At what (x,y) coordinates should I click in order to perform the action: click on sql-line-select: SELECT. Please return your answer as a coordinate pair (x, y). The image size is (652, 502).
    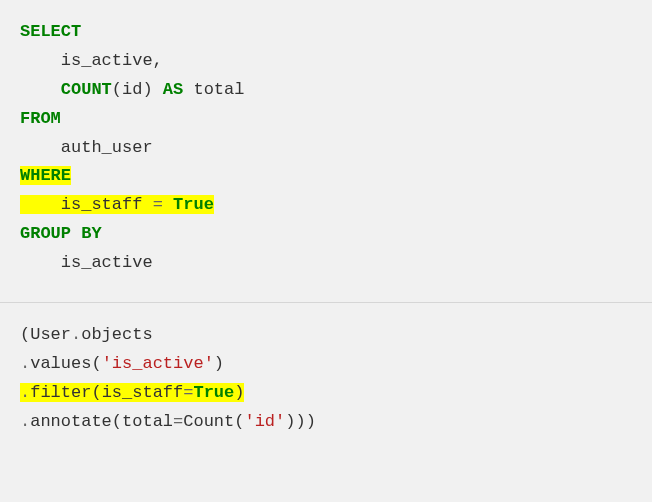
    Looking at the image, I should click on (326, 32).